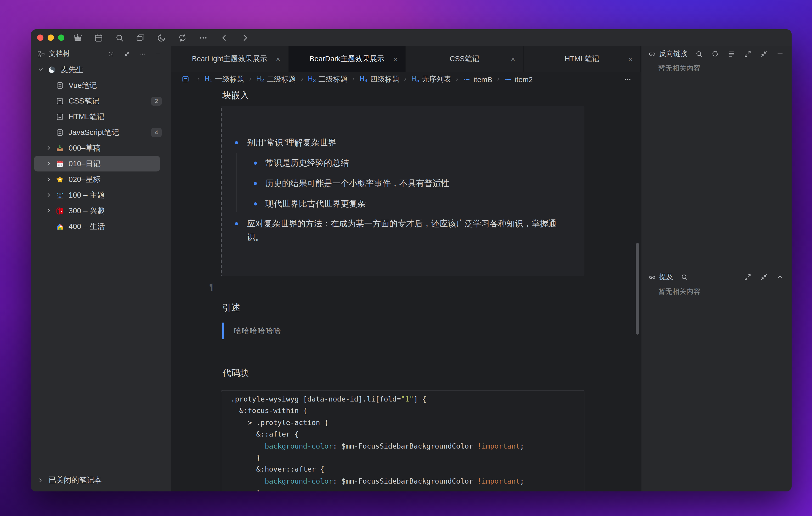  I want to click on blockquote: 哈哈哈哈哈哈, so click(432, 331).